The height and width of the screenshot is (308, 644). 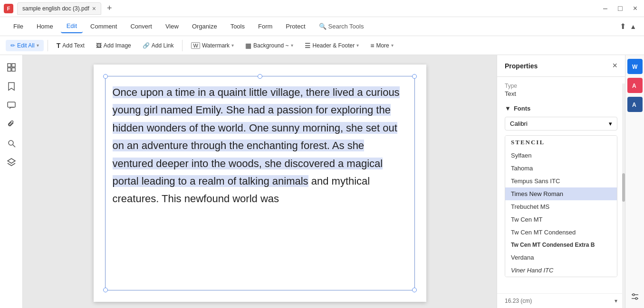 I want to click on panel-content: Type Text ▼ Fonts Calibri ▾ STENCIL Sylf…, so click(x=561, y=185).